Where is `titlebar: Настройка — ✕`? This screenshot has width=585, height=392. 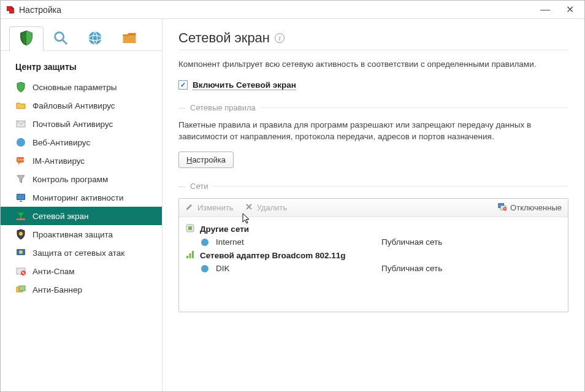 titlebar: Настройка — ✕ is located at coordinates (292, 10).